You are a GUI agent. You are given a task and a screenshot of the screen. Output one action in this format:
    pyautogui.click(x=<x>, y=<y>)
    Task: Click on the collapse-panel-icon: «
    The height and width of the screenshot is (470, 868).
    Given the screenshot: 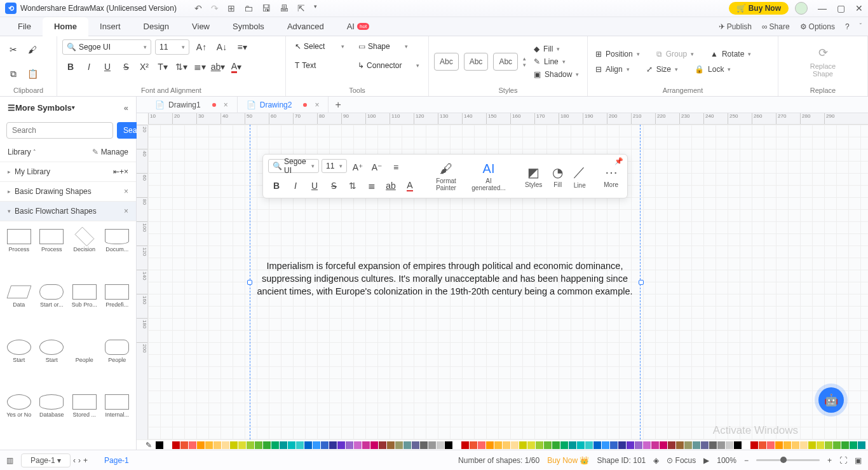 What is the action you would take?
    pyautogui.click(x=126, y=108)
    